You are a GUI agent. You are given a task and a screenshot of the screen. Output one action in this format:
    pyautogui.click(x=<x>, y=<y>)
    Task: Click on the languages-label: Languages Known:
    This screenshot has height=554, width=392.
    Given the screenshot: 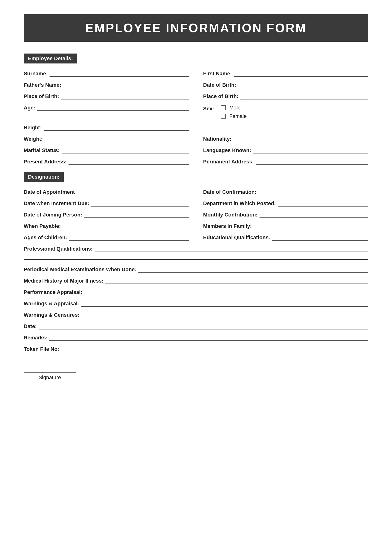 What is the action you would take?
    pyautogui.click(x=227, y=151)
    